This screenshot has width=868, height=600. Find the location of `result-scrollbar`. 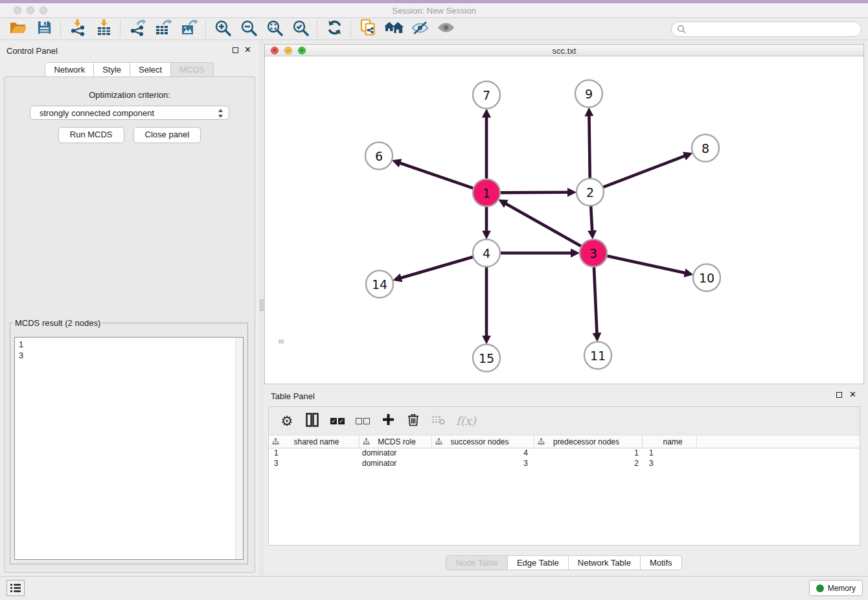

result-scrollbar is located at coordinates (239, 448).